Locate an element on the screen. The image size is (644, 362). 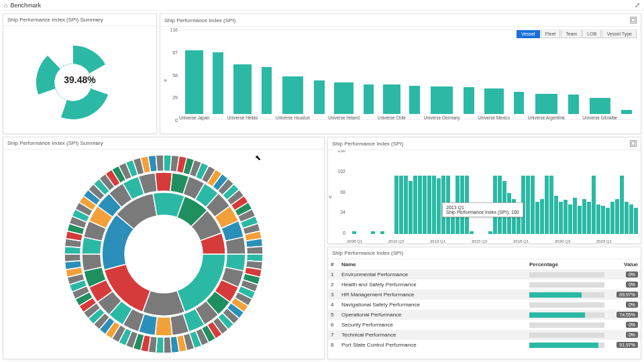
table-row: 8Port State Control Performance91.97% is located at coordinates (484, 345).